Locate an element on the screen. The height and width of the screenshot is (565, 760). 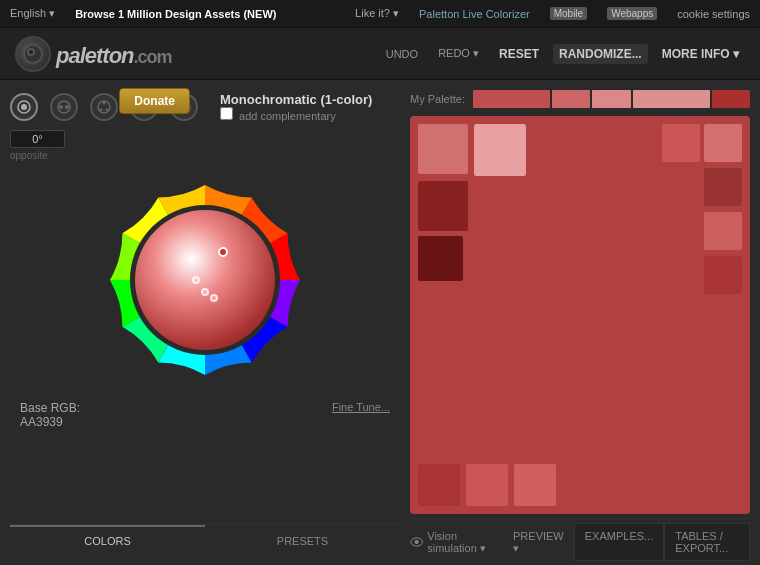
mono-type-icon is located at coordinates (24, 107).